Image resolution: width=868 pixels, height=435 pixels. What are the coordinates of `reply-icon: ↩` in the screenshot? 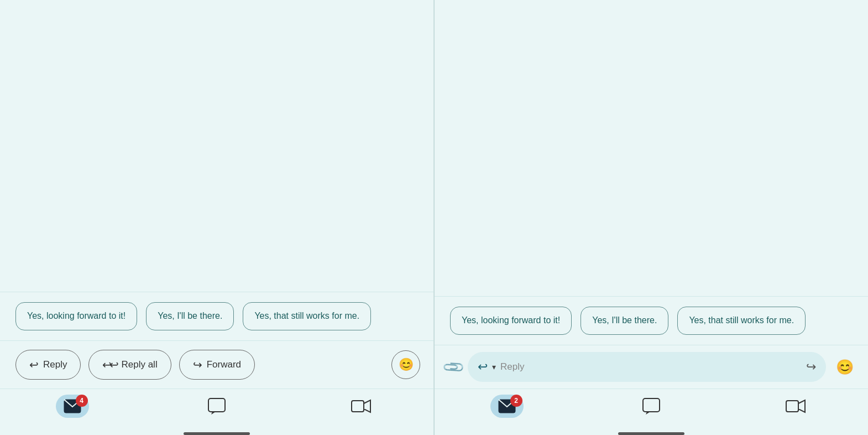 It's located at (34, 365).